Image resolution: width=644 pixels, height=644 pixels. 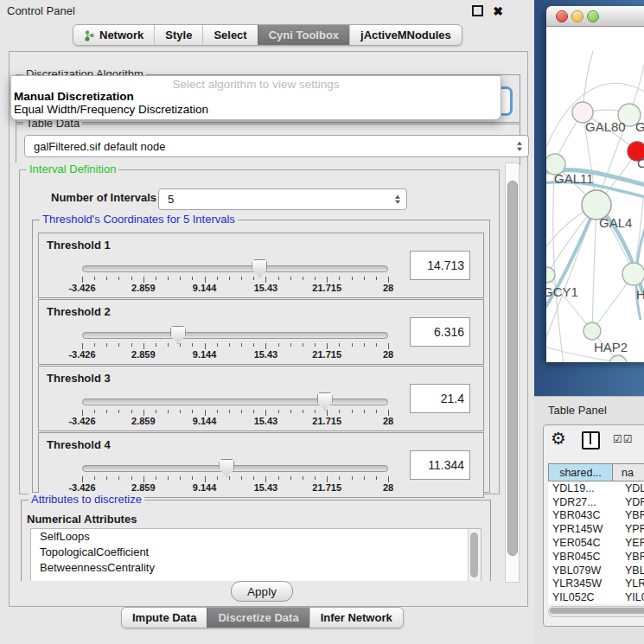 What do you see at coordinates (178, 35) in the screenshot?
I see `tab-style: Style` at bounding box center [178, 35].